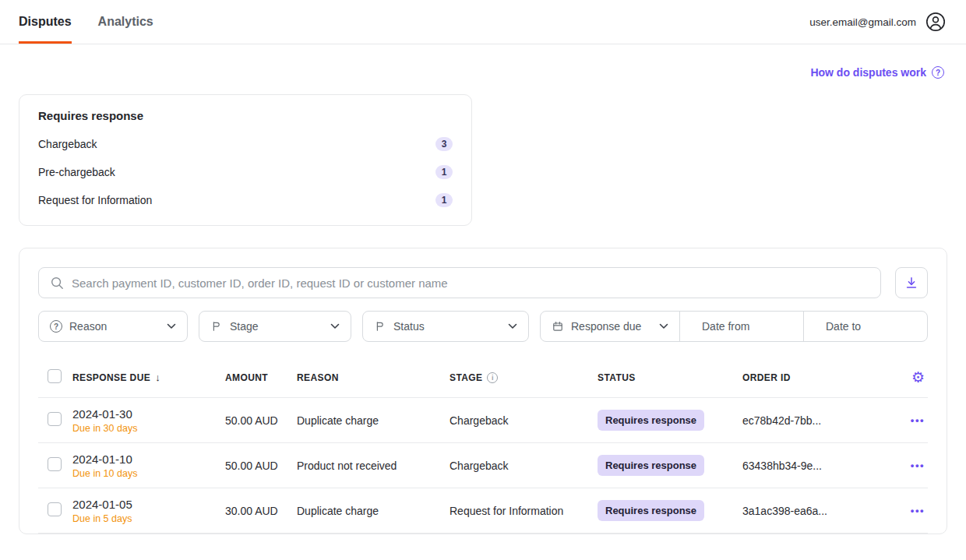 This screenshot has width=966, height=560. I want to click on summary-item-label: Chargeback, so click(68, 144).